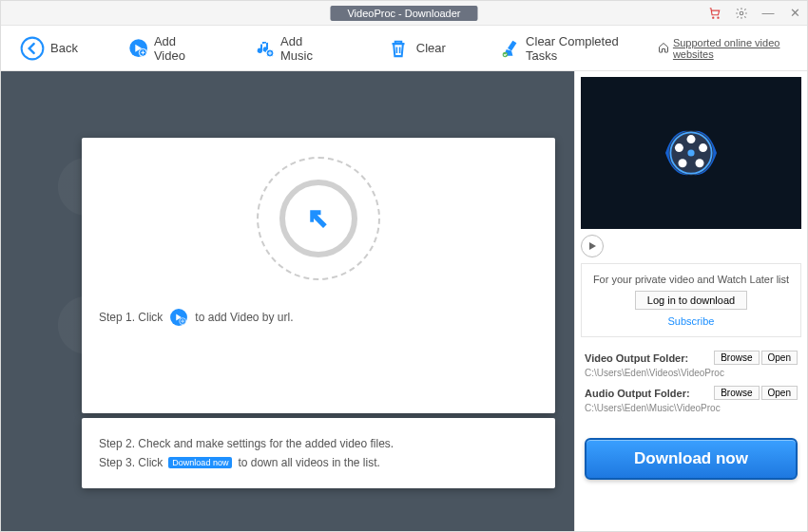  I want to click on add-music-button: Add Music, so click(291, 48).